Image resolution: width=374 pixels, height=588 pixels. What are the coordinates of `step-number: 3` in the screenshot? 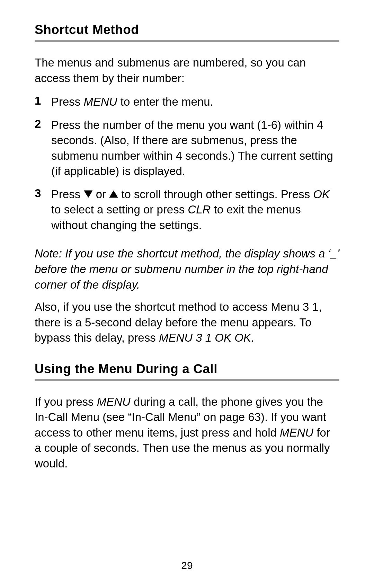 It's located at (43, 193).